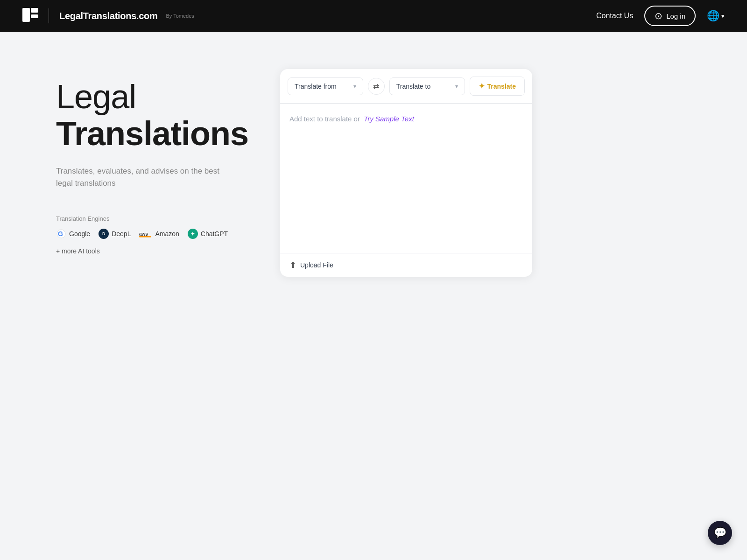  What do you see at coordinates (61, 234) in the screenshot?
I see `google-icon: G` at bounding box center [61, 234].